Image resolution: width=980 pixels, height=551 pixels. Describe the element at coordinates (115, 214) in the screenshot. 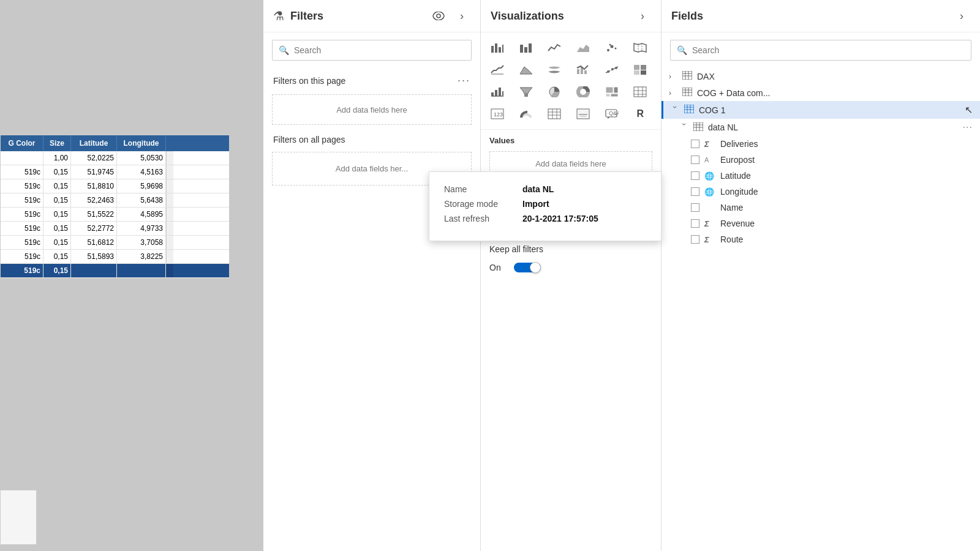

I see `table-row: 519c 0,15 51,5522 4,5895` at that location.